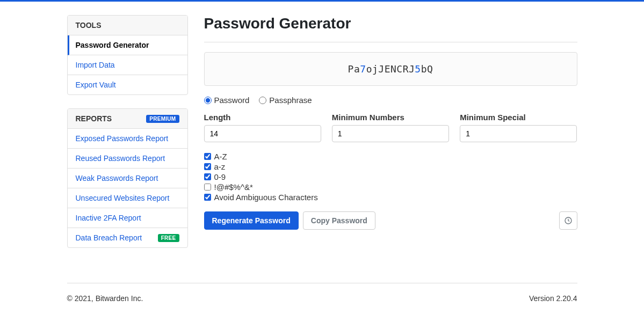 This screenshot has width=644, height=322. I want to click on check-special, so click(207, 187).